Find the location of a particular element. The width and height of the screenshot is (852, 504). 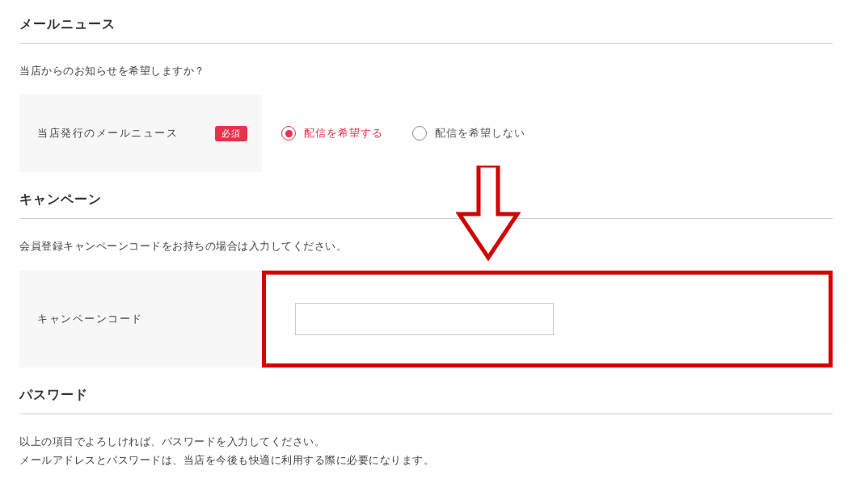

radio-unsubscribe: 配信を希望しない is located at coordinates (469, 133).